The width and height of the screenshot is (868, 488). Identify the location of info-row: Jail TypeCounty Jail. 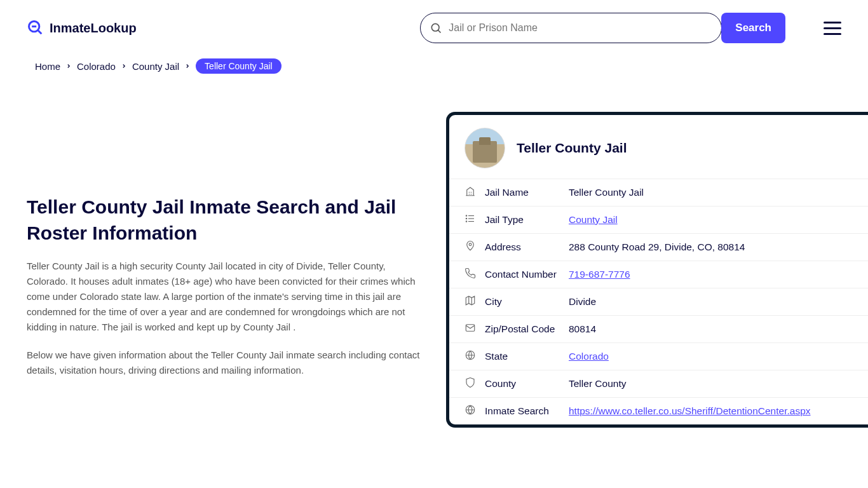
(658, 220).